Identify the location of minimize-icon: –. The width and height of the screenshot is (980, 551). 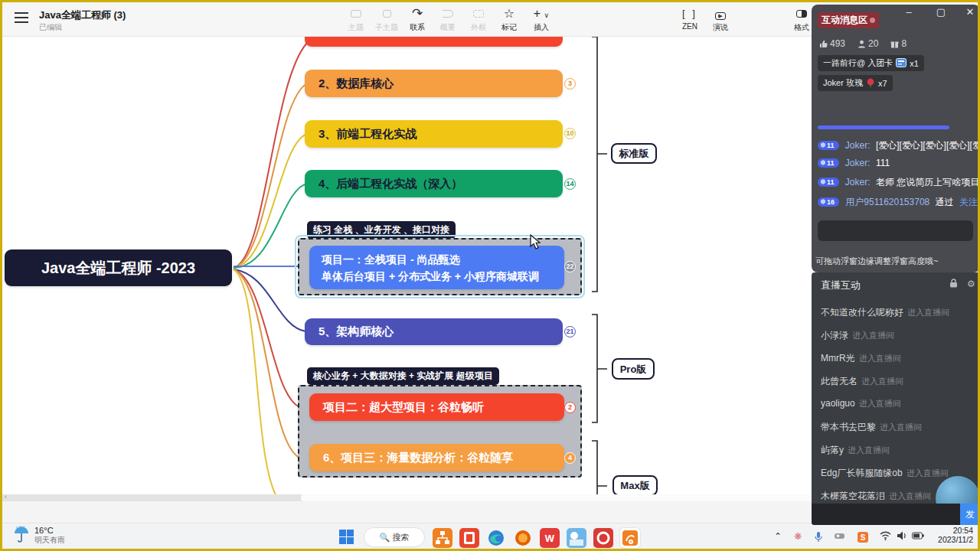
(909, 12).